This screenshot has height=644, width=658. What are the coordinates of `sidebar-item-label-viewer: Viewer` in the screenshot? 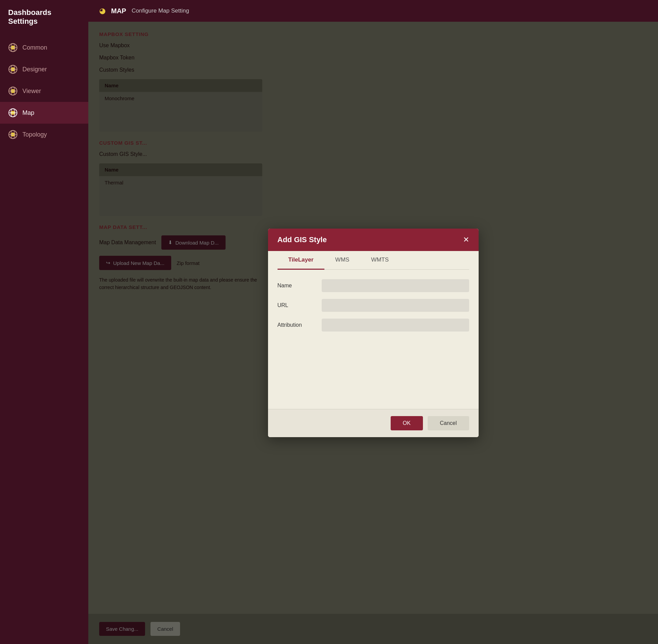 It's located at (32, 91).